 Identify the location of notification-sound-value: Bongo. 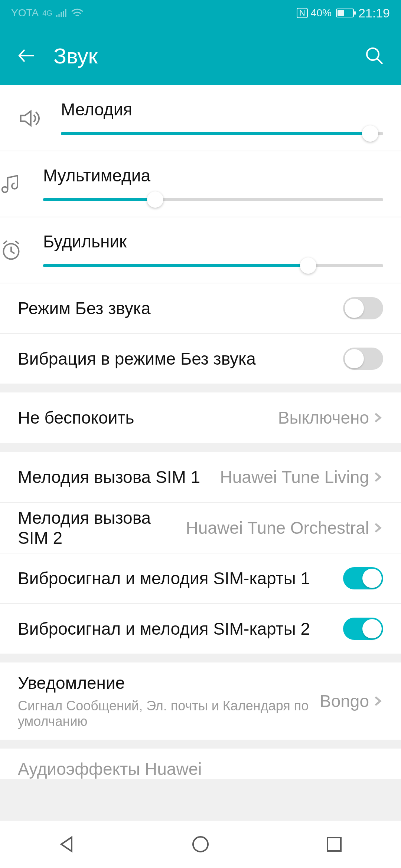
(345, 701).